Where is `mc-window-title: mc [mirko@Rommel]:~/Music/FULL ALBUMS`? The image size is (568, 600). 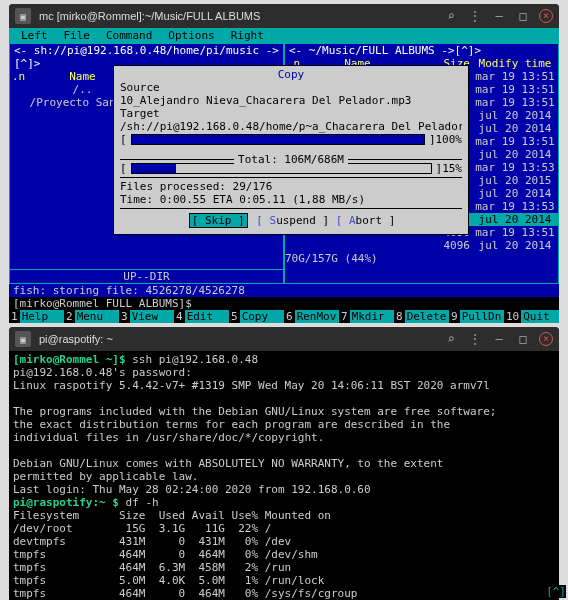
mc-window-title: mc [mirko@Rommel]:~/Music/FULL ALBUMS is located at coordinates (241, 16).